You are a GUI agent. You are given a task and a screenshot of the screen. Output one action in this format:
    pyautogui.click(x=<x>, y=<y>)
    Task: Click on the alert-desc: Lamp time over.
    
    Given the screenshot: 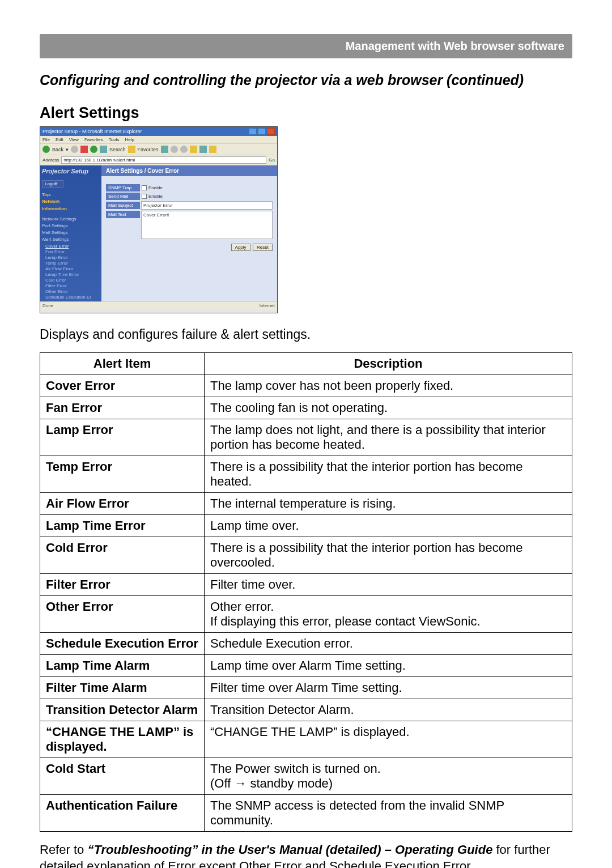 What is the action you would take?
    pyautogui.click(x=389, y=526)
    